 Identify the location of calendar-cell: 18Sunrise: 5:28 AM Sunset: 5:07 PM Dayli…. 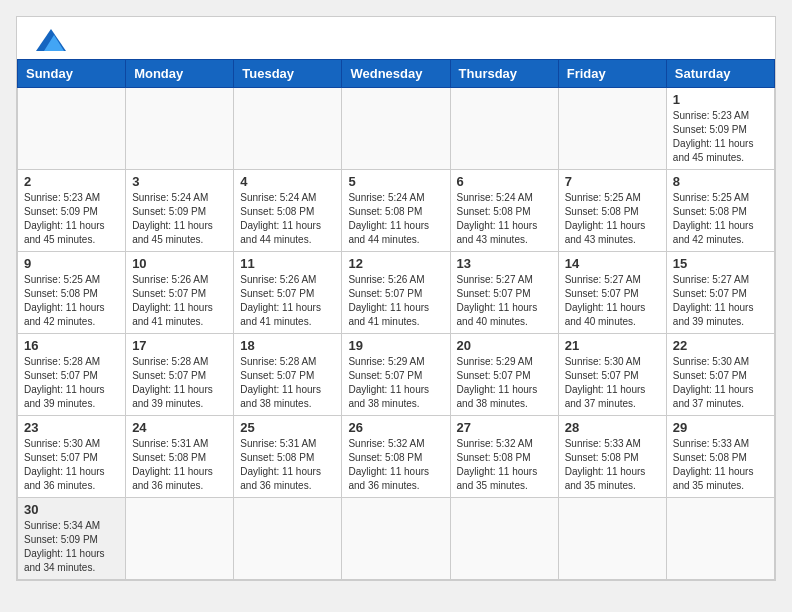
(288, 375).